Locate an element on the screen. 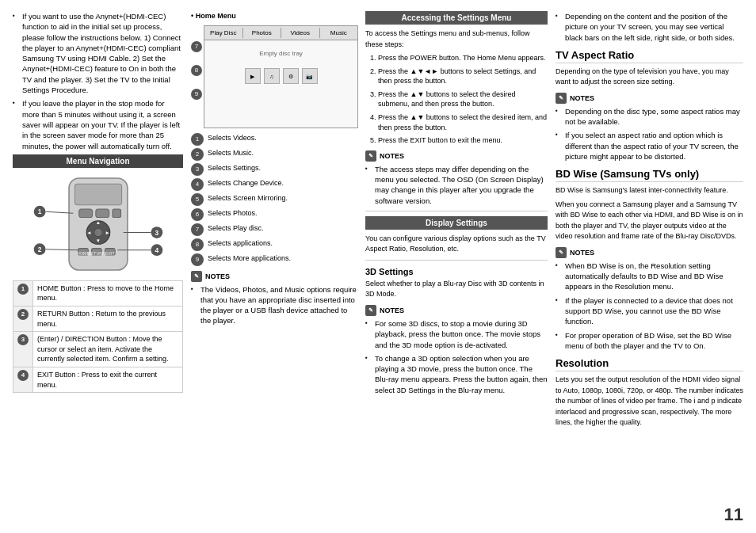  nav-row-3: 3 (Enter) / DIRECTION Button : Move the … is located at coordinates (98, 350).